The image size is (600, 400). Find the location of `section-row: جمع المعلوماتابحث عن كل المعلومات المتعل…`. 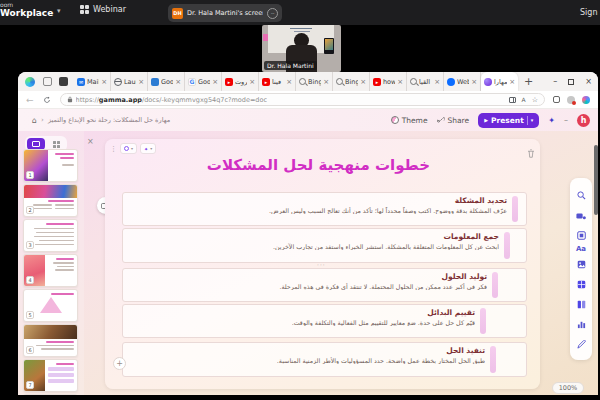

section-row: جمع المعلوماتابحث عن كل المعلومات المتعل… is located at coordinates (324, 246).